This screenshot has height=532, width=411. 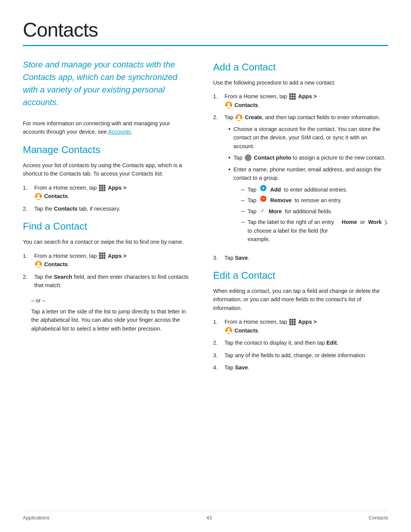 What do you see at coordinates (301, 299) in the screenshot?
I see `edit-contact-body: When editing a contact, you can tap a fi…` at bounding box center [301, 299].